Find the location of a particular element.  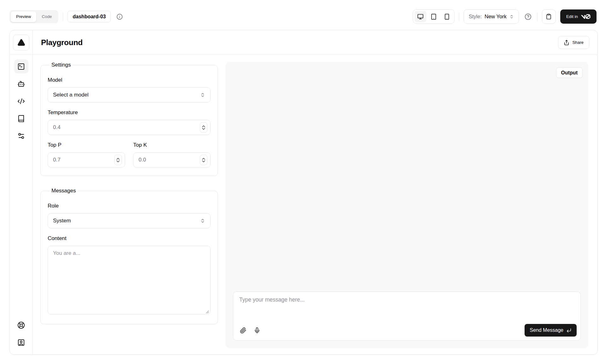

messages-legend: Messages is located at coordinates (64, 191).